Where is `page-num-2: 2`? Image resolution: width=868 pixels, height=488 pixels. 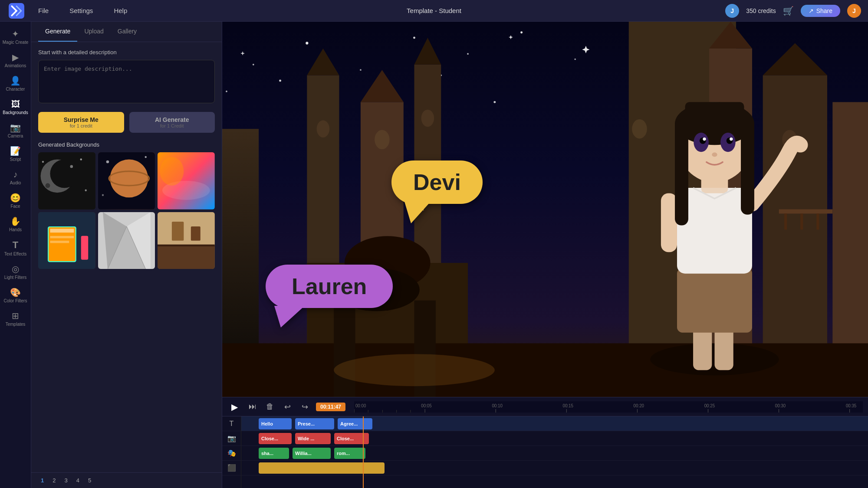
page-num-2: 2 is located at coordinates (54, 481).